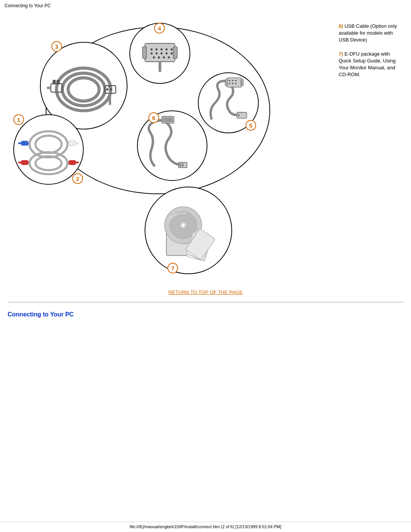 This screenshot has width=411, height=532. Describe the element at coordinates (206, 526) in the screenshot. I see `page-footer: file:///E|/manual/english/150P/install/c…` at that location.